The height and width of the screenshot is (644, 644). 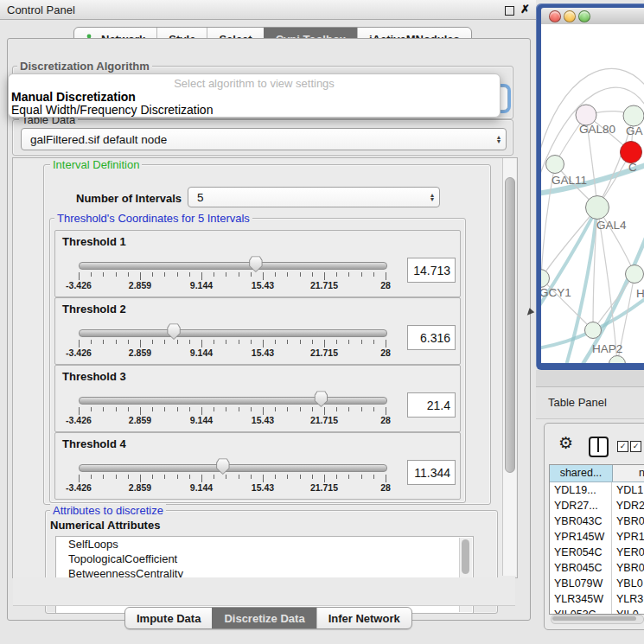 What do you see at coordinates (314, 197) in the screenshot?
I see `number-of-intervals-combobox: 5 ▲▼` at bounding box center [314, 197].